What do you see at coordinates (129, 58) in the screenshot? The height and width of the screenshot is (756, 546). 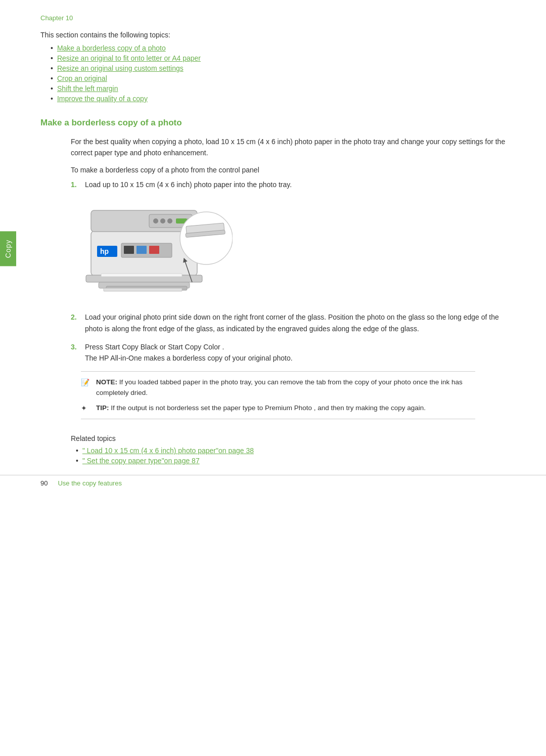 I see `topic-link-resize-fit: Resize an original to fit onto letter or…` at bounding box center [129, 58].